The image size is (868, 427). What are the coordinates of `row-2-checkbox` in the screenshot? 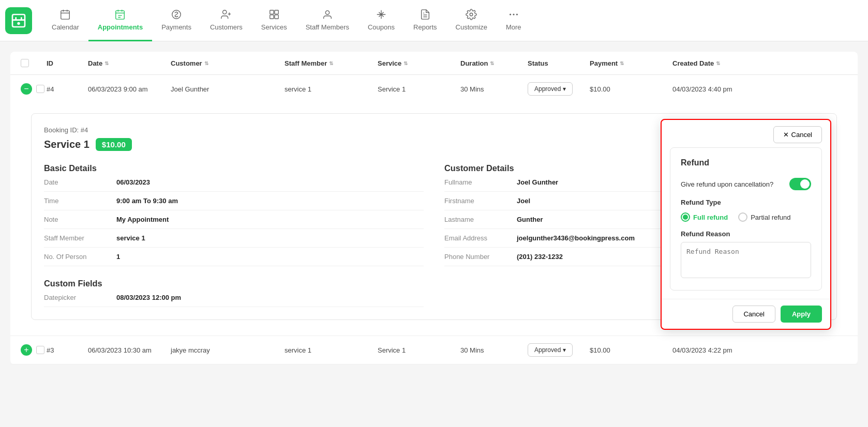 It's located at (40, 350).